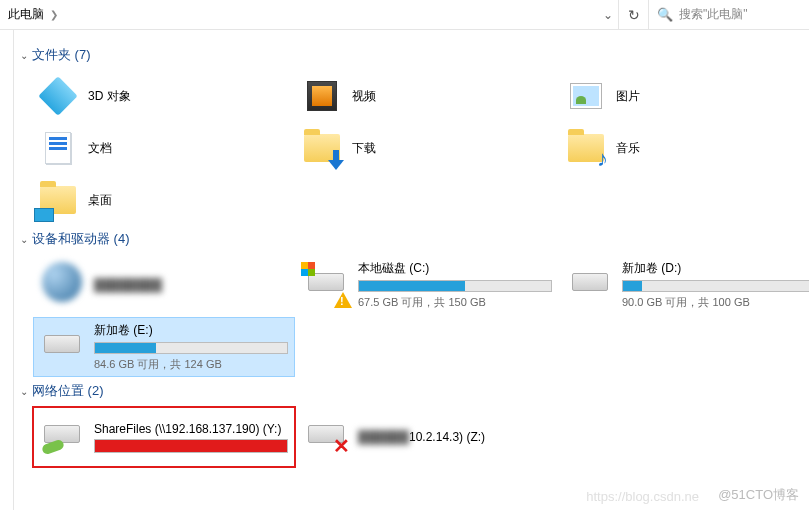 The image size is (809, 510). What do you see at coordinates (686, 285) in the screenshot?
I see `drive-item-d: 新加卷 (D:) 90.0 GB 可用，共 100 GB` at bounding box center [686, 285].